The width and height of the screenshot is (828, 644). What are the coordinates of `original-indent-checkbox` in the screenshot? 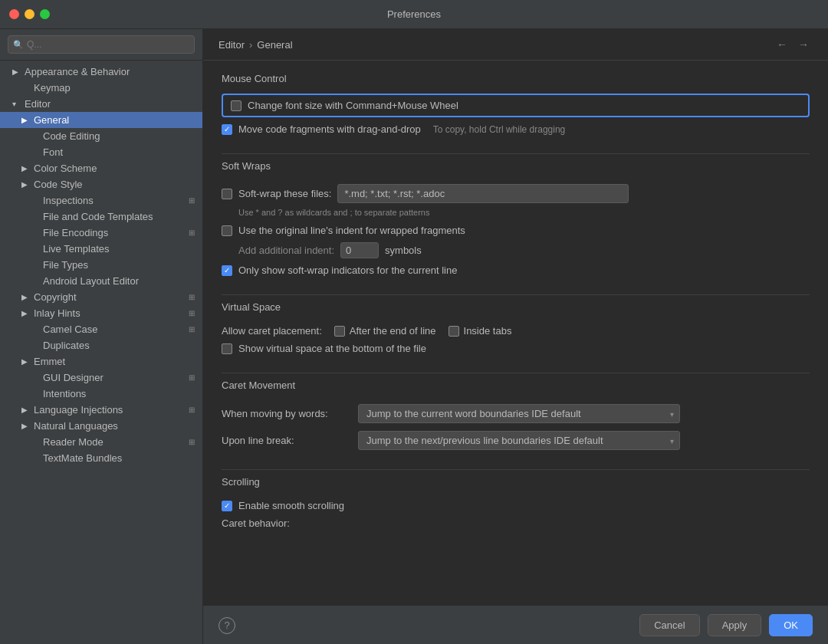 It's located at (227, 231).